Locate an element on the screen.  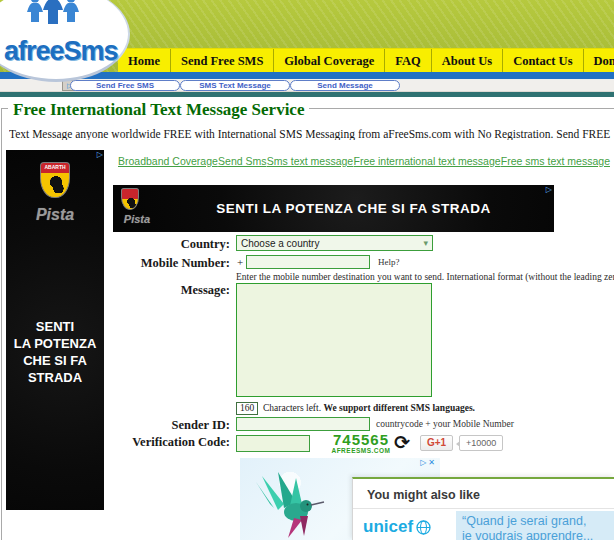
chars-note: Characters left. We support different SM… is located at coordinates (369, 408).